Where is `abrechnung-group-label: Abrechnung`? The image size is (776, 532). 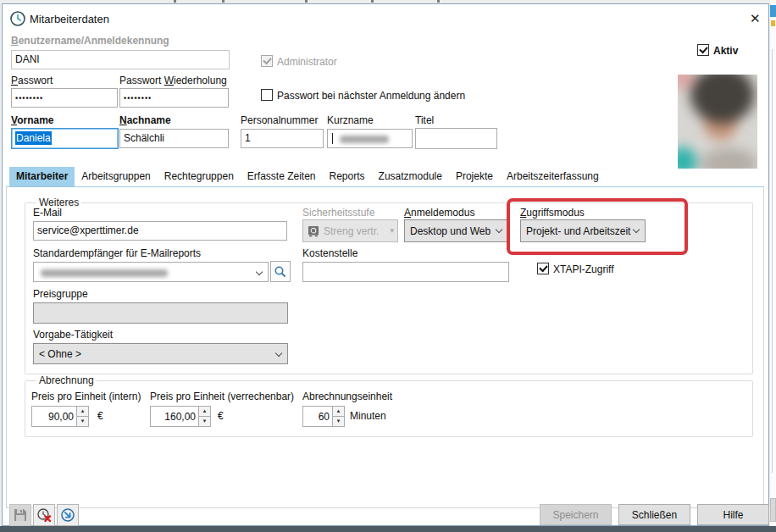 abrechnung-group-label: Abrechnung is located at coordinates (66, 380).